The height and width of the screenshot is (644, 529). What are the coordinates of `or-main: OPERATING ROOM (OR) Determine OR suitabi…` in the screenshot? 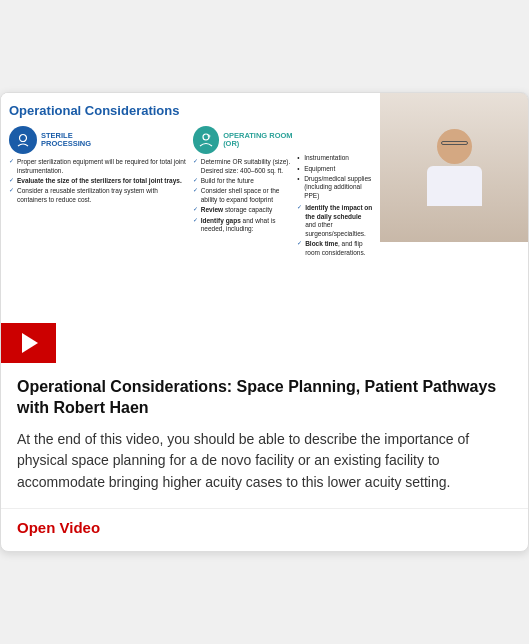 It's located at (243, 192).